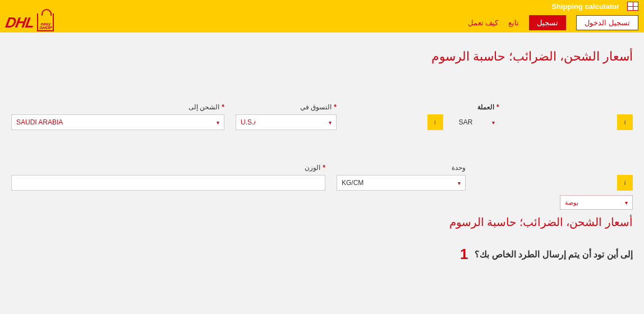 The width and height of the screenshot is (644, 314). Describe the element at coordinates (477, 117) in the screenshot. I see `field-currency: *العملة ▾ SAR` at that location.